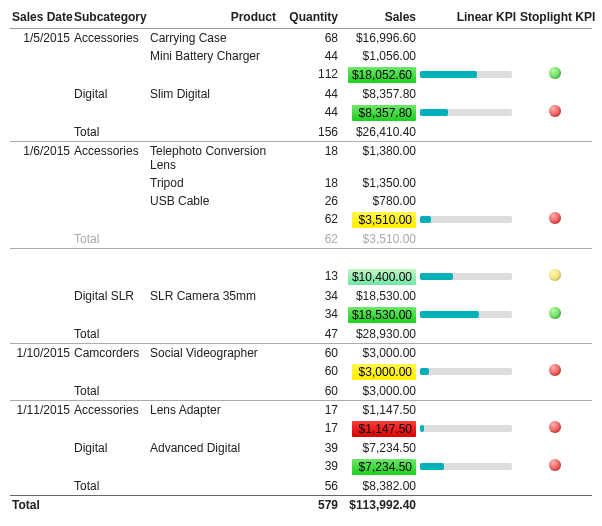 This screenshot has width=602, height=526. Describe the element at coordinates (41, 18) in the screenshot. I see `col-sales-date: Sales Date` at that location.